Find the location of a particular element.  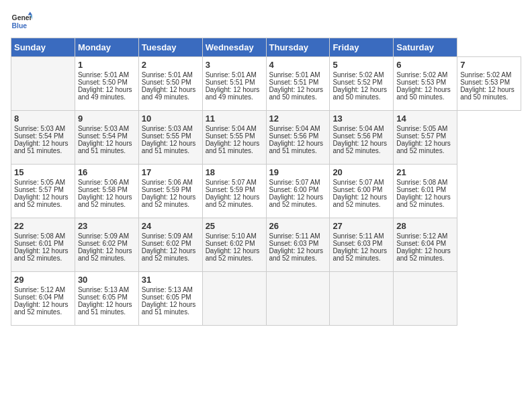

sunrise-text: Sunrise: 5:05 AM is located at coordinates (40, 183).